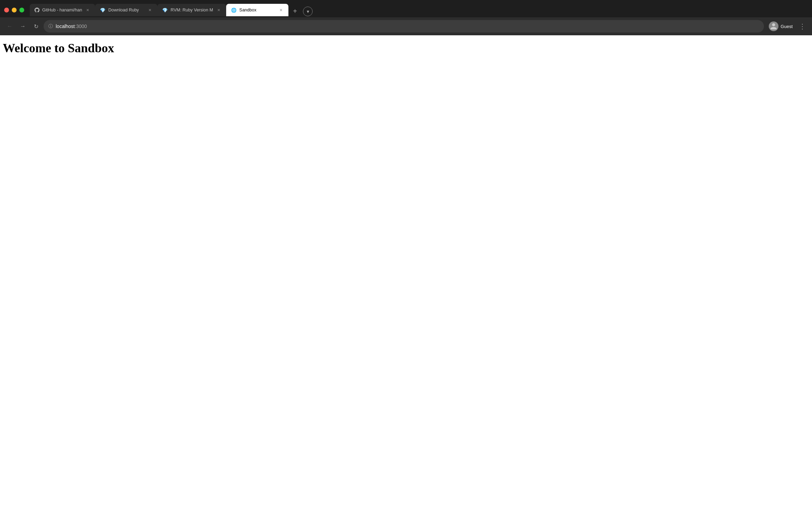  What do you see at coordinates (50, 26) in the screenshot?
I see `info-icon: ⓘ` at bounding box center [50, 26].